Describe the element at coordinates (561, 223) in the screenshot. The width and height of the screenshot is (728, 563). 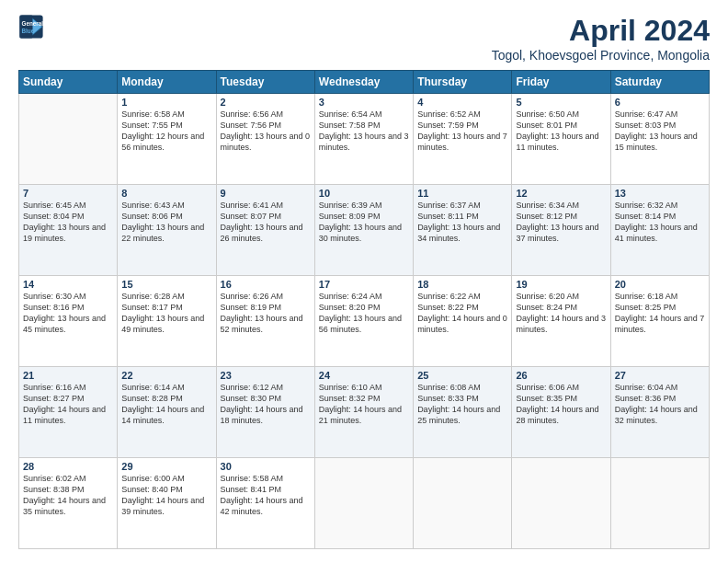
I see `day-info: Sunrise: 6:34 AMSunset: 8:12 PMDaylight:…` at that location.